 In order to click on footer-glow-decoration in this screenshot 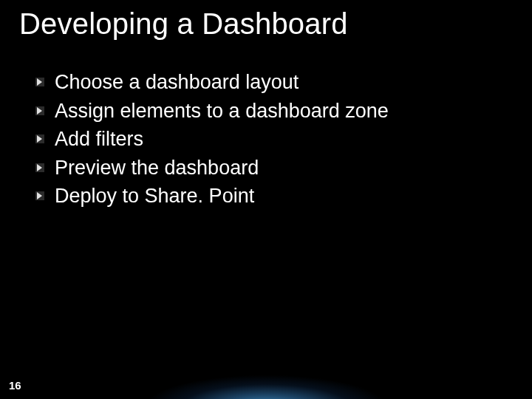, I will do `click(266, 373)`.